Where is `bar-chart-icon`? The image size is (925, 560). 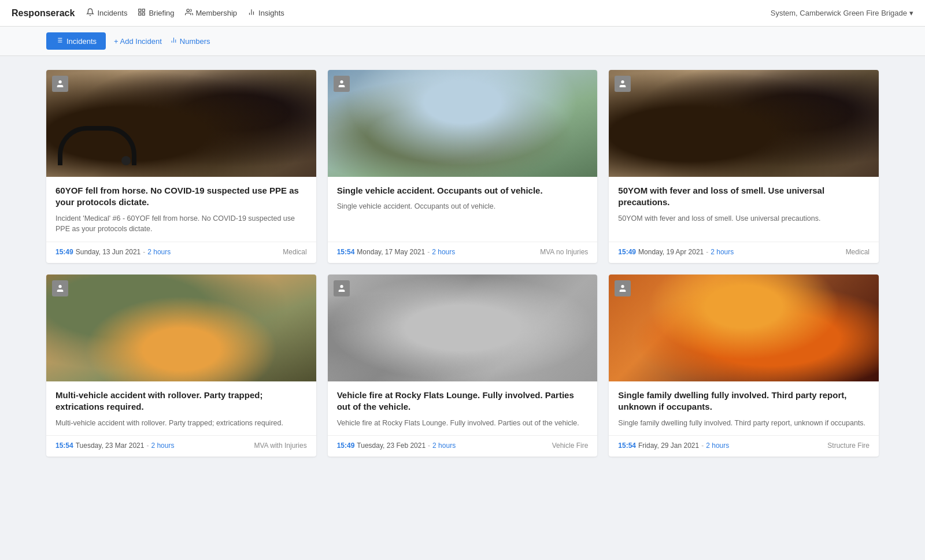 bar-chart-icon is located at coordinates (251, 13).